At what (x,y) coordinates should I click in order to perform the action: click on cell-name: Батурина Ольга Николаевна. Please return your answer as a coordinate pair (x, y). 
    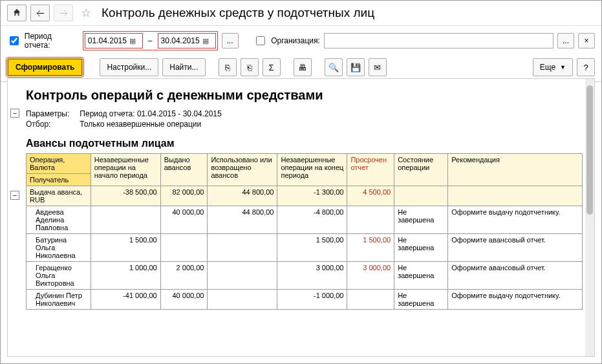
    Looking at the image, I should click on (59, 248).